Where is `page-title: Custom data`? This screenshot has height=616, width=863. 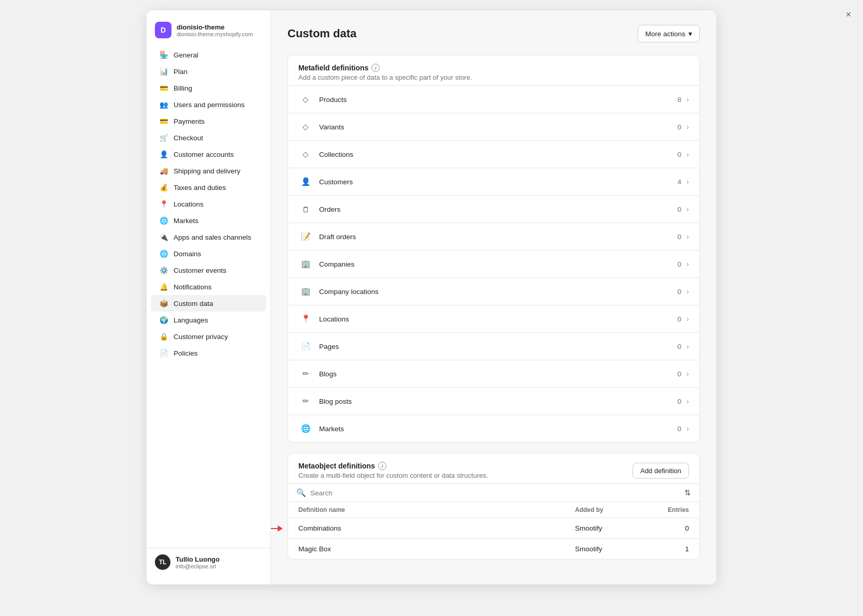
page-title: Custom data is located at coordinates (322, 34).